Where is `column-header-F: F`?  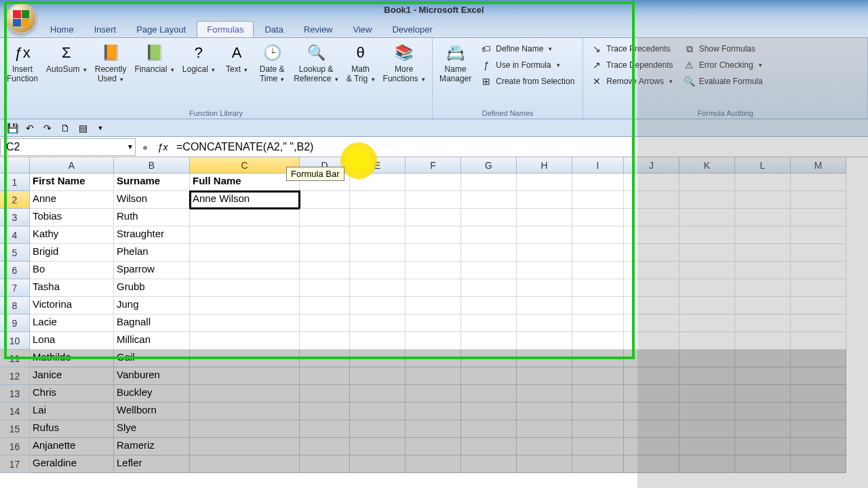 column-header-F: F is located at coordinates (433, 165).